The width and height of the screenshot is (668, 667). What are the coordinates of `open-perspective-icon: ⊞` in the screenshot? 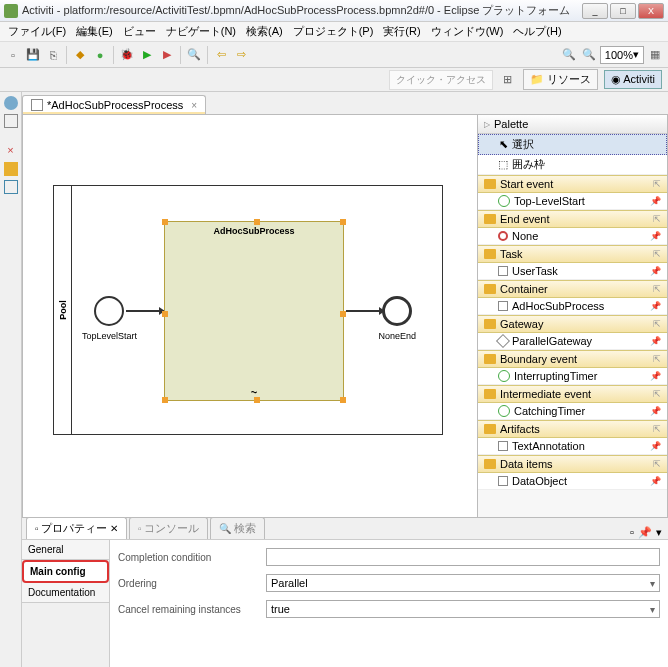 It's located at (508, 80).